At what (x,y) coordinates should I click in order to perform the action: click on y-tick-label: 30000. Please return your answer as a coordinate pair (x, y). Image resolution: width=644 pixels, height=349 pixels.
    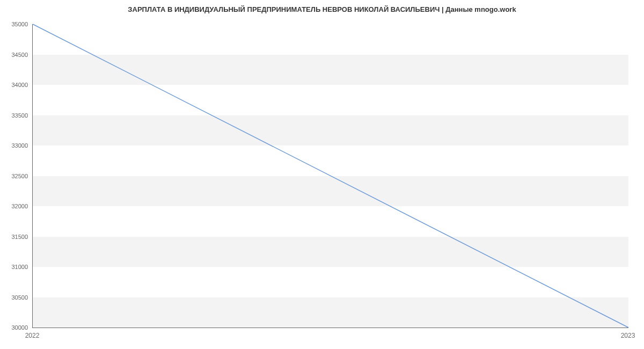
    Looking at the image, I should click on (14, 328).